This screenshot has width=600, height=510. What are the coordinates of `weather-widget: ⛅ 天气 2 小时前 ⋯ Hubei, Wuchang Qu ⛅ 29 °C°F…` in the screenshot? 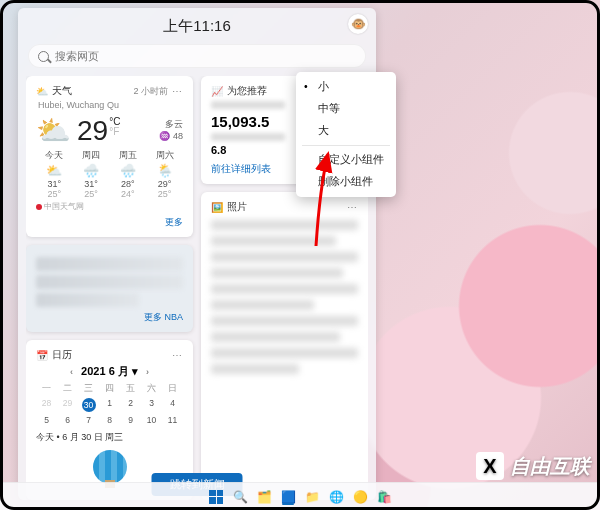 It's located at (110, 156).